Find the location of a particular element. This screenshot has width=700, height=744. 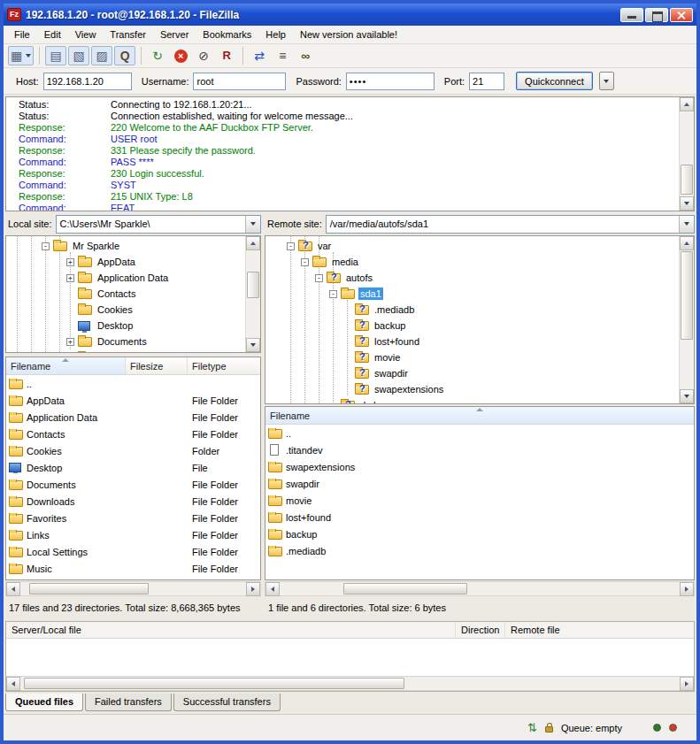

port-input is located at coordinates (487, 81).